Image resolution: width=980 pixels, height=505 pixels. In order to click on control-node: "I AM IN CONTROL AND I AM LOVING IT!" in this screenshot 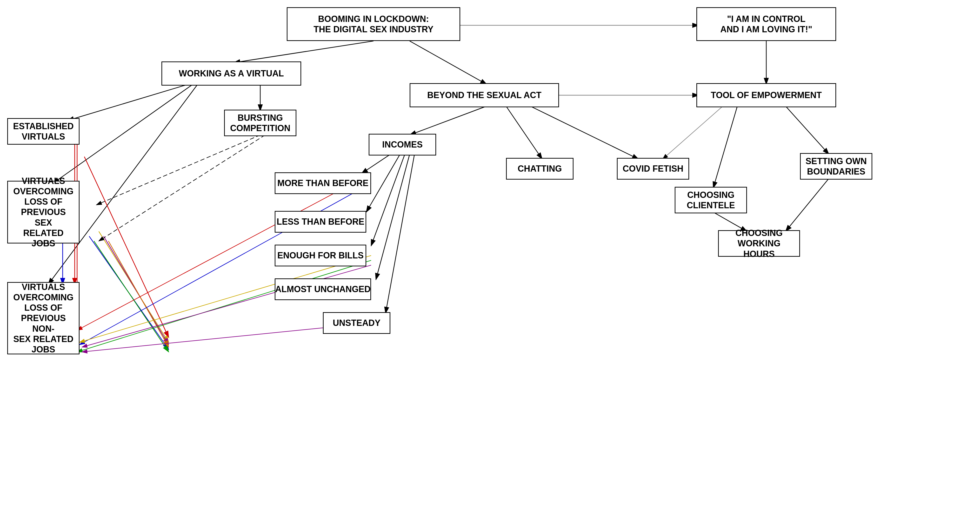, I will do `click(766, 24)`.